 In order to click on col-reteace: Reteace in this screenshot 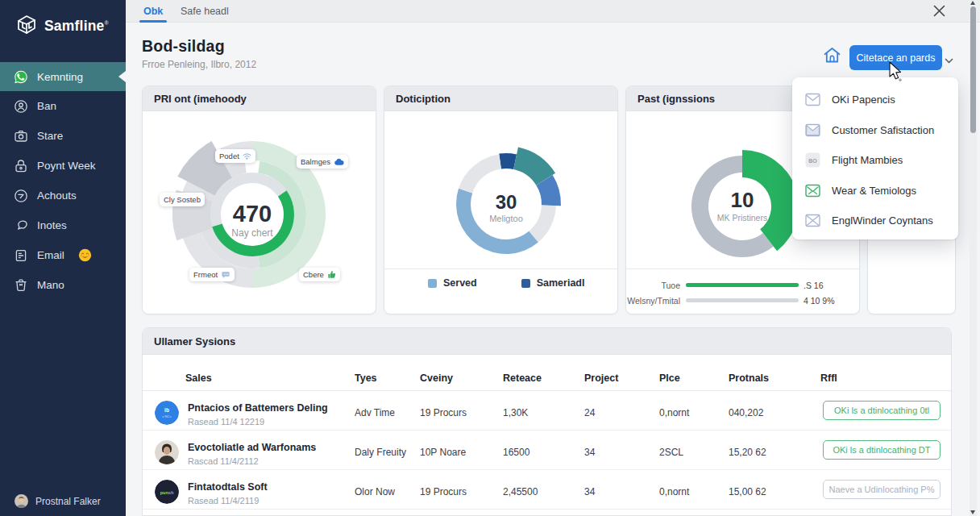, I will do `click(522, 378)`.